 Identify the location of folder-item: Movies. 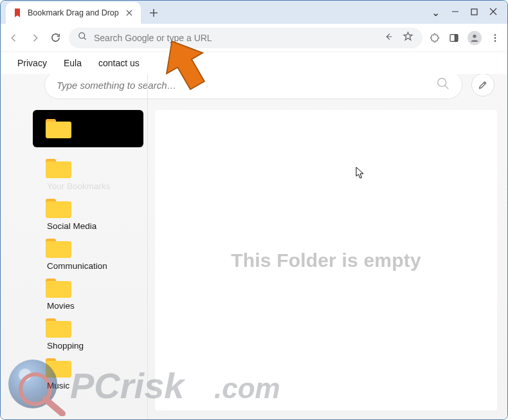
(88, 288).